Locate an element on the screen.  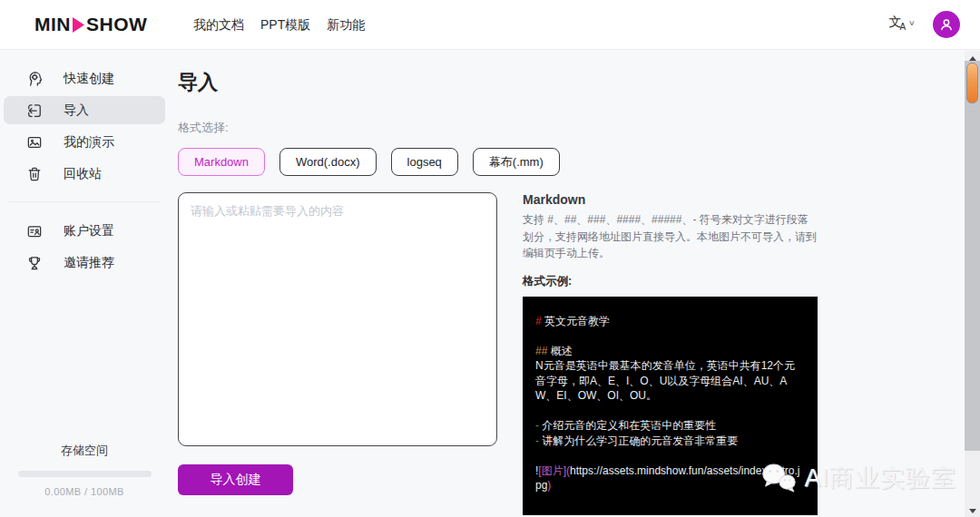
scrollbar-thumb is located at coordinates (973, 83).